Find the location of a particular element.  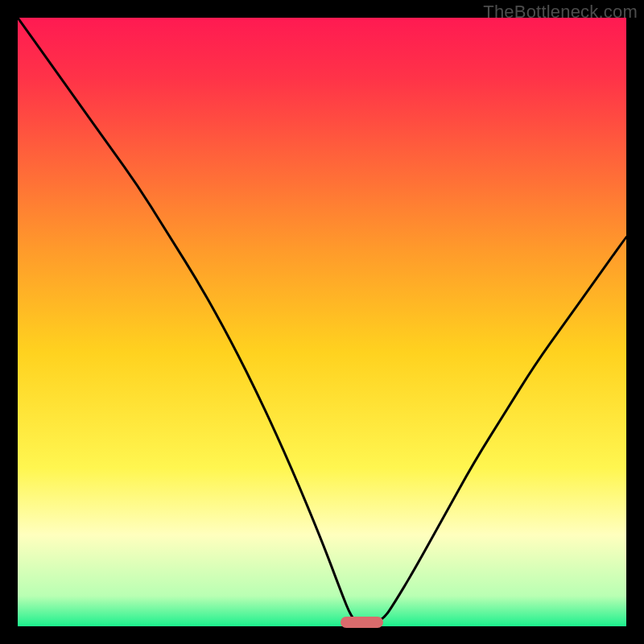

optimal-range-marker is located at coordinates (362, 622).